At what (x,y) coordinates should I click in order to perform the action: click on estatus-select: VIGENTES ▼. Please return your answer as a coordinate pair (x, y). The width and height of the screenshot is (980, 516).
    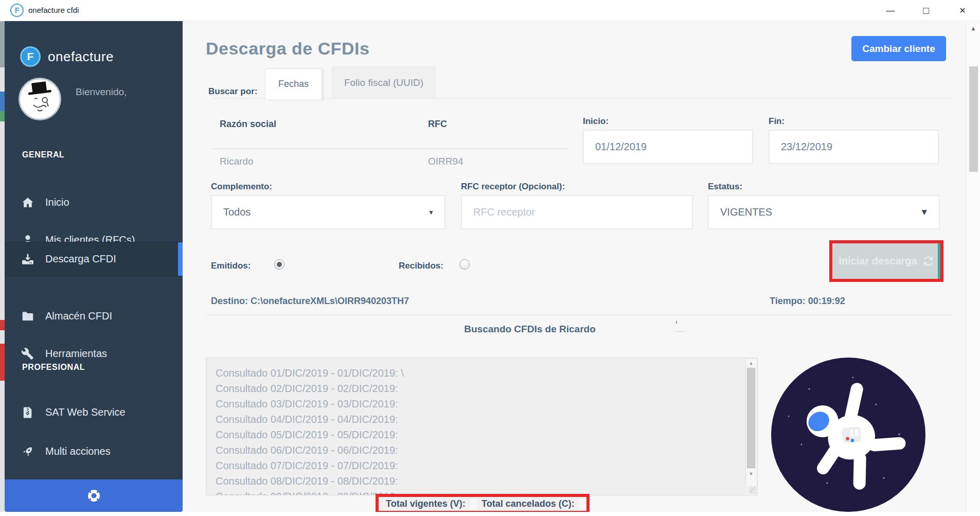
    Looking at the image, I should click on (824, 212).